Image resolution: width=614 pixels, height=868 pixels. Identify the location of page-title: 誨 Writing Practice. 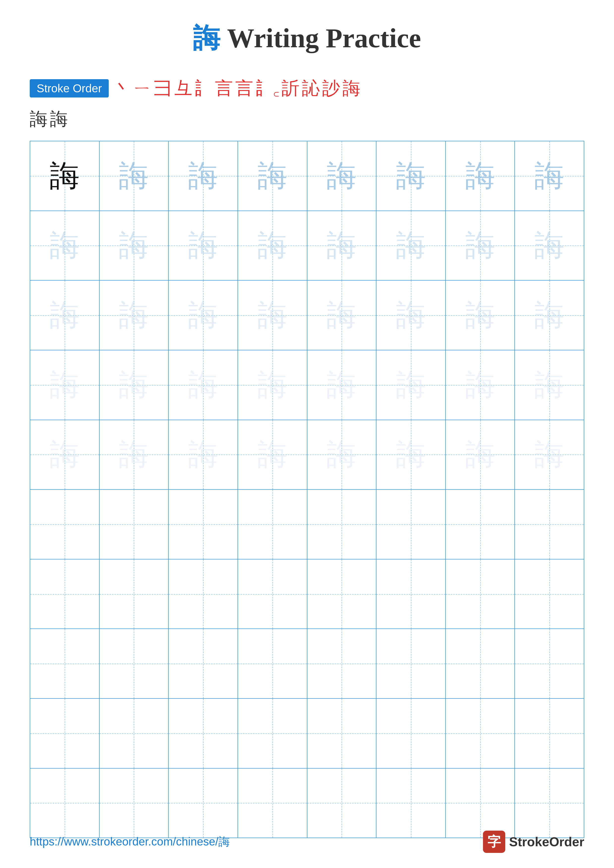
(307, 38).